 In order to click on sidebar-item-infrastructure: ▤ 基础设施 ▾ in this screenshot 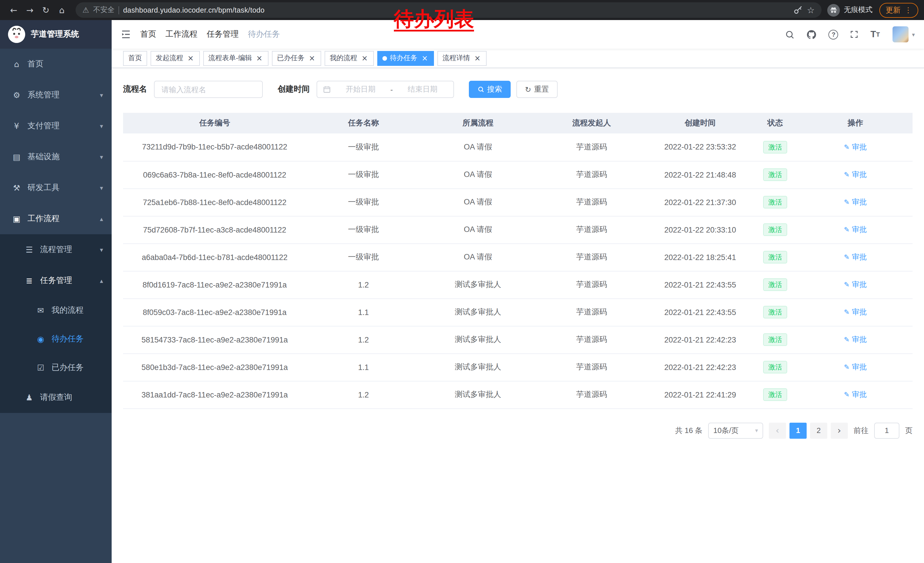, I will do `click(56, 157)`.